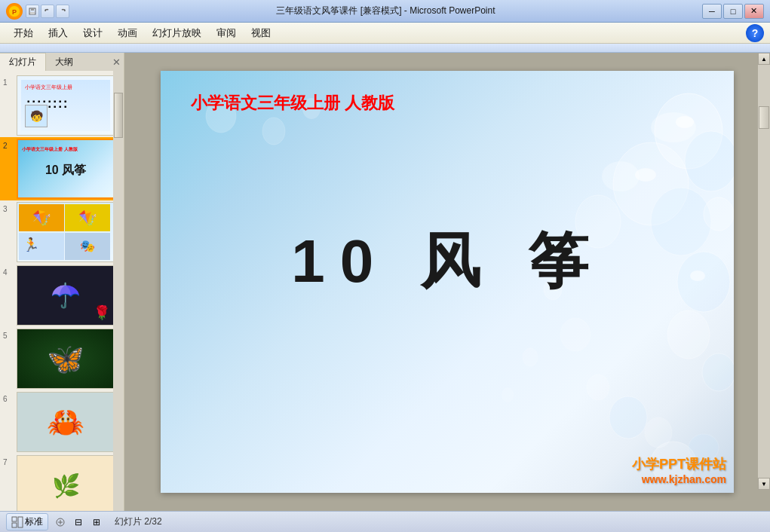 The height and width of the screenshot is (532, 770). Describe the element at coordinates (447, 262) in the screenshot. I see `slide-main-title: 10 风 筝` at that location.